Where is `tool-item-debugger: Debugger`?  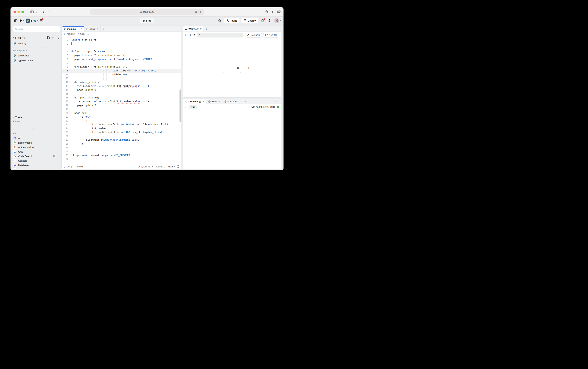
tool-item-debugger: Debugger is located at coordinates (37, 168).